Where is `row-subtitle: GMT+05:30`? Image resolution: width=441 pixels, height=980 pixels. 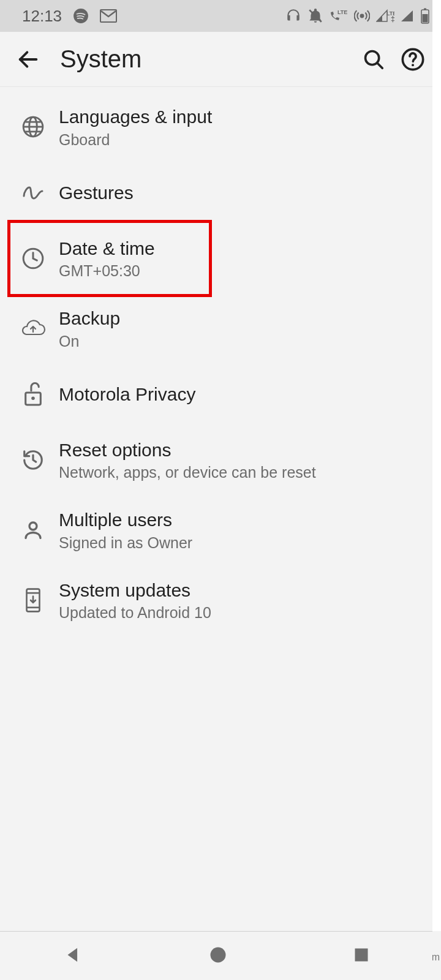 row-subtitle: GMT+05:30 is located at coordinates (243, 271).